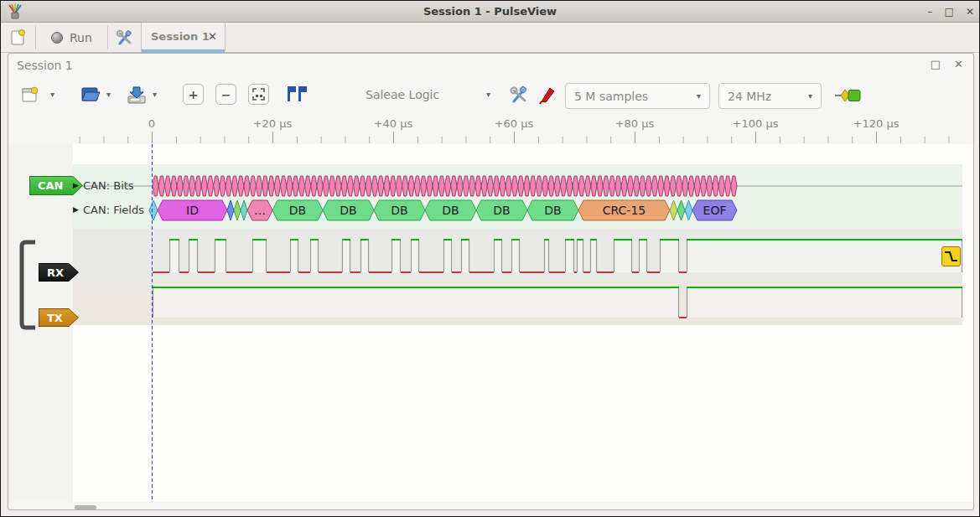 Image resolution: width=980 pixels, height=517 pixels. Describe the element at coordinates (125, 38) in the screenshot. I see `settings-button` at that location.